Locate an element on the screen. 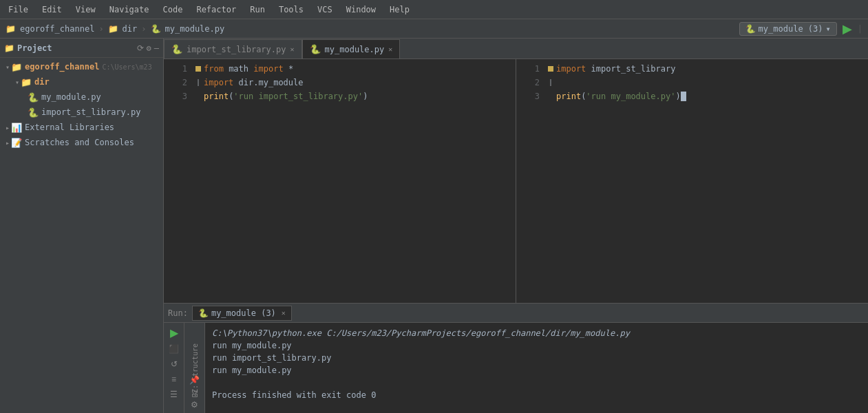 The height and width of the screenshot is (413, 868). tree-item-egoroff: ▾ 📁 egoroff_channel C:\Users\m23 is located at coordinates (81, 67).